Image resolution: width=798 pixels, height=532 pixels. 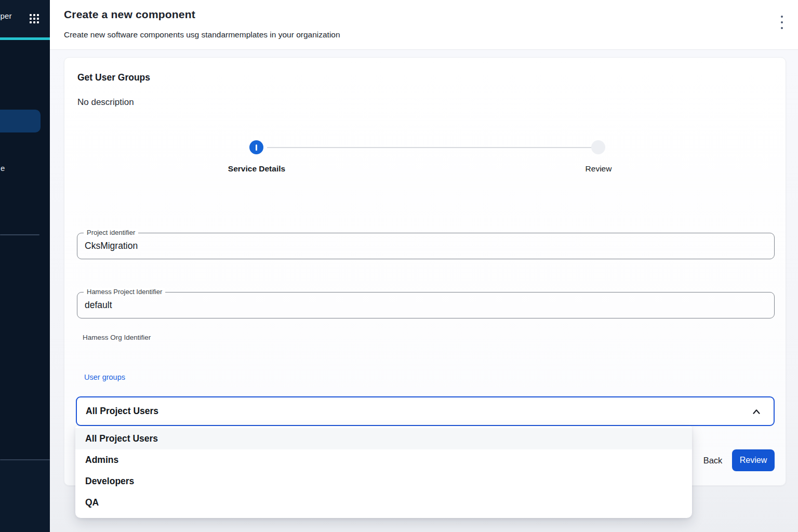 I want to click on review-button: Review, so click(x=753, y=460).